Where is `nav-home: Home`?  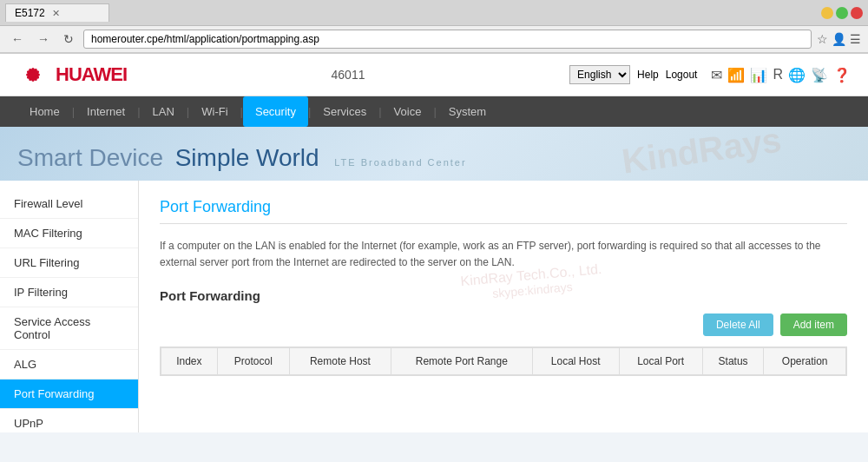
nav-home: Home is located at coordinates (45, 111).